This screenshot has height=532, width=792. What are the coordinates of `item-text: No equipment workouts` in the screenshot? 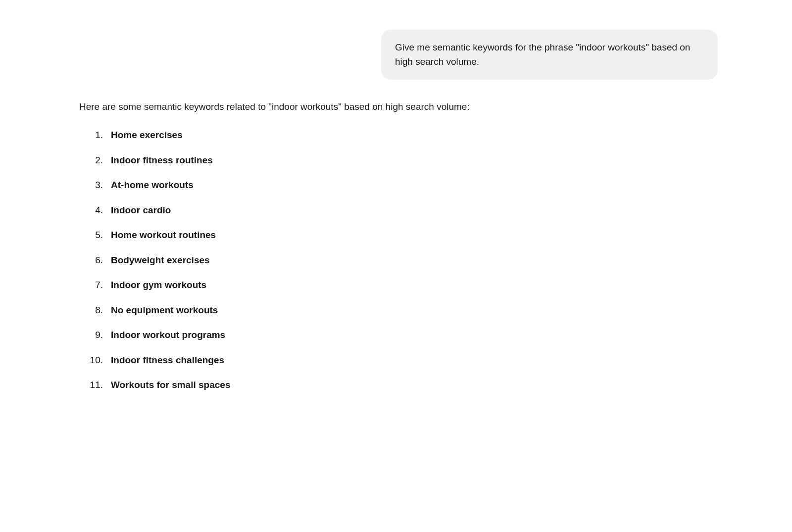 It's located at (164, 311).